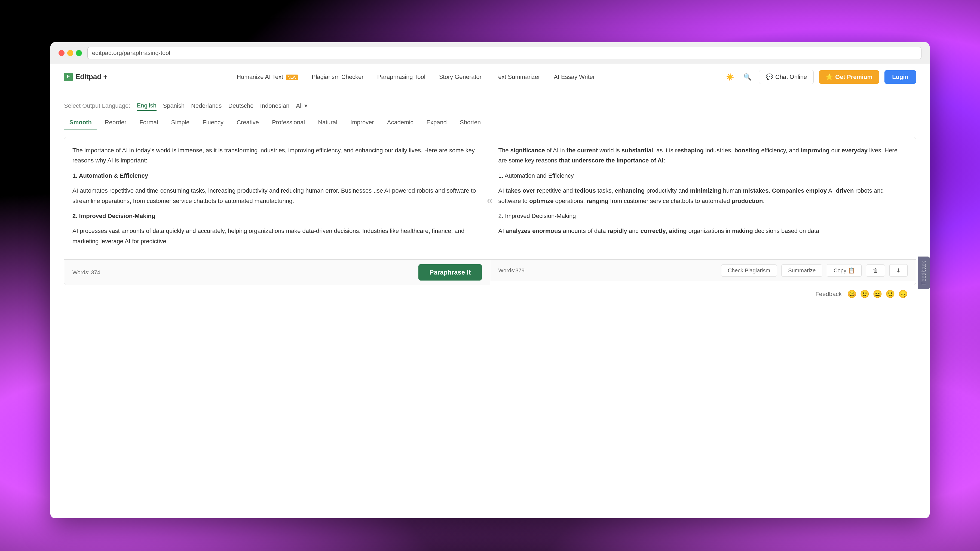  Describe the element at coordinates (845, 191) in the screenshot. I see `output-bold-driven: driven` at that location.